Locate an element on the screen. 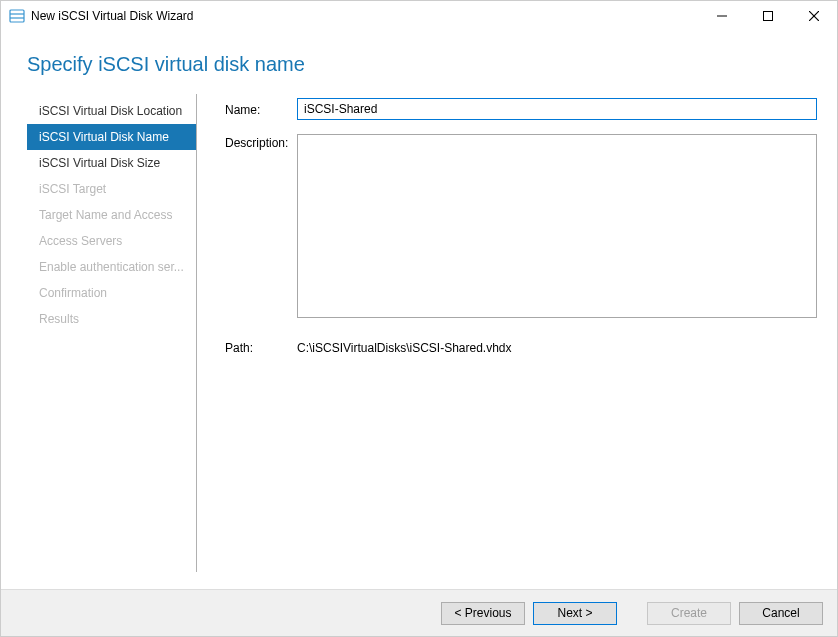  path-label: Path: is located at coordinates (261, 347).